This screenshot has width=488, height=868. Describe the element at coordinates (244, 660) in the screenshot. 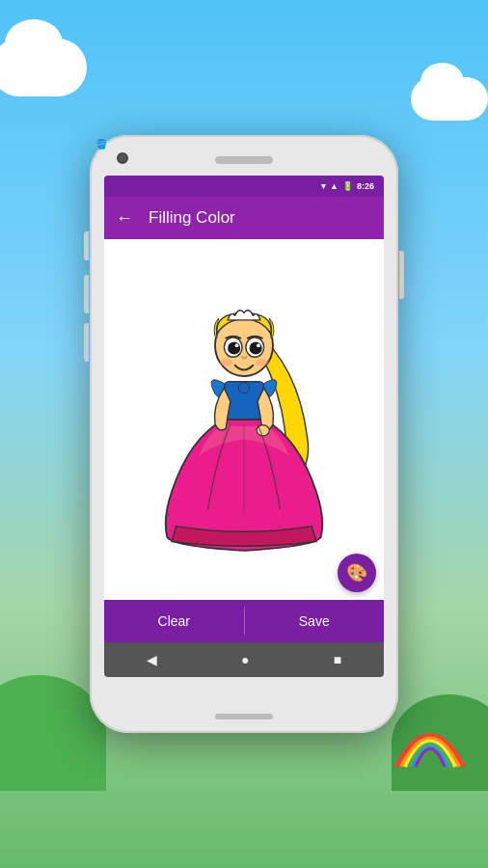

I see `navigation-bar: ◀ ● ■` at that location.